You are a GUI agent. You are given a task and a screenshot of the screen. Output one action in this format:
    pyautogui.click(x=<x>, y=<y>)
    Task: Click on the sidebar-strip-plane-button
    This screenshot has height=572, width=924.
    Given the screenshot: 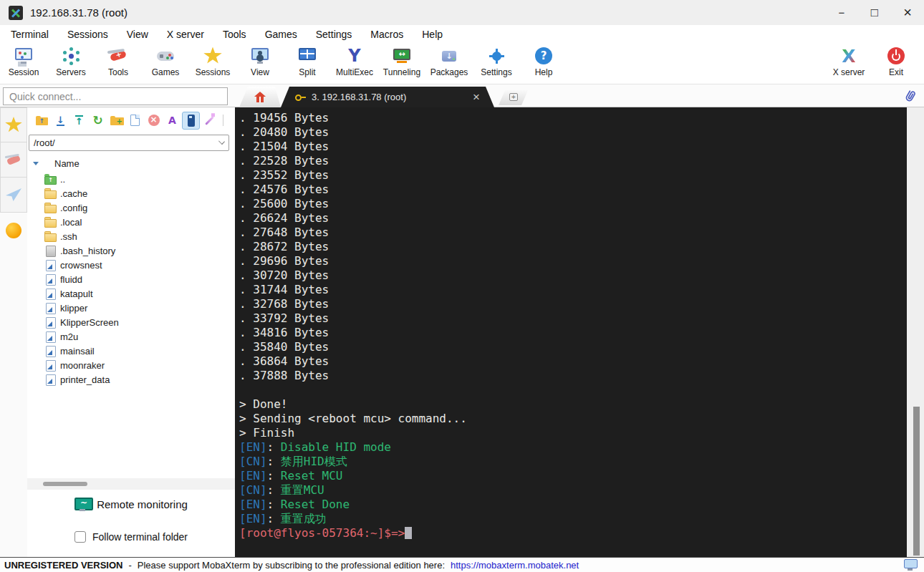 What is the action you would take?
    pyautogui.click(x=14, y=195)
    